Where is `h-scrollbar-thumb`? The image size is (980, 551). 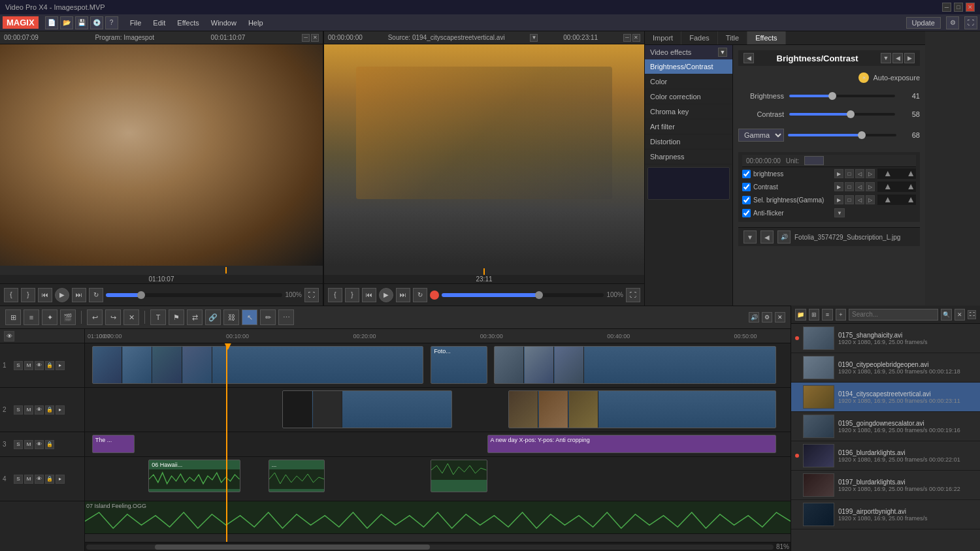 h-scrollbar-thumb is located at coordinates (293, 547).